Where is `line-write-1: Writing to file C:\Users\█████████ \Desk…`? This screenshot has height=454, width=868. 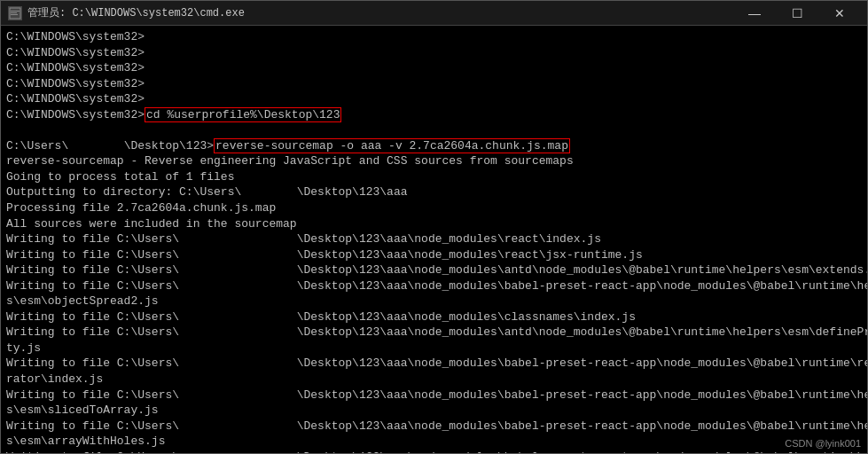
line-write-1: Writing to file C:\Users\█████████ \Desk… is located at coordinates (434, 239).